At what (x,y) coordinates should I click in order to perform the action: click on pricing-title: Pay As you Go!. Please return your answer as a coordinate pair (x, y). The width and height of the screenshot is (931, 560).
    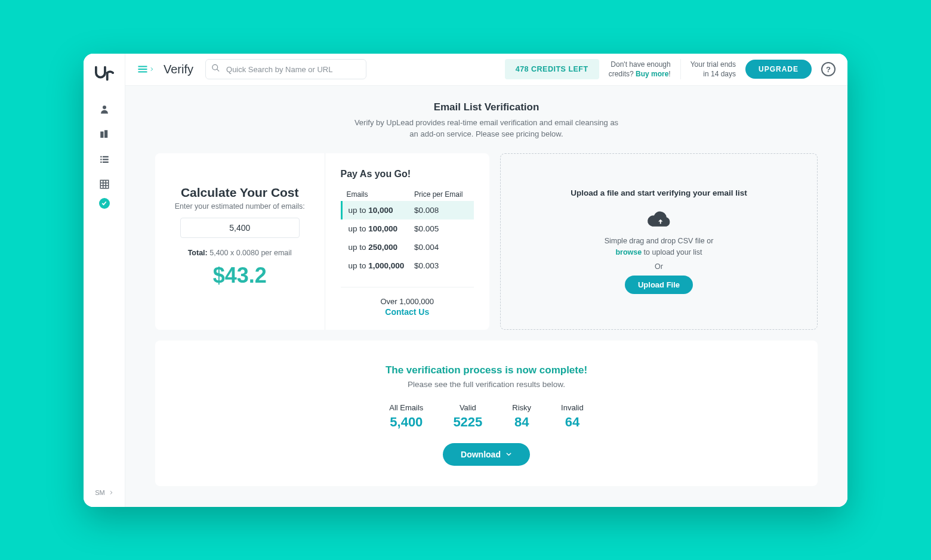
    Looking at the image, I should click on (408, 174).